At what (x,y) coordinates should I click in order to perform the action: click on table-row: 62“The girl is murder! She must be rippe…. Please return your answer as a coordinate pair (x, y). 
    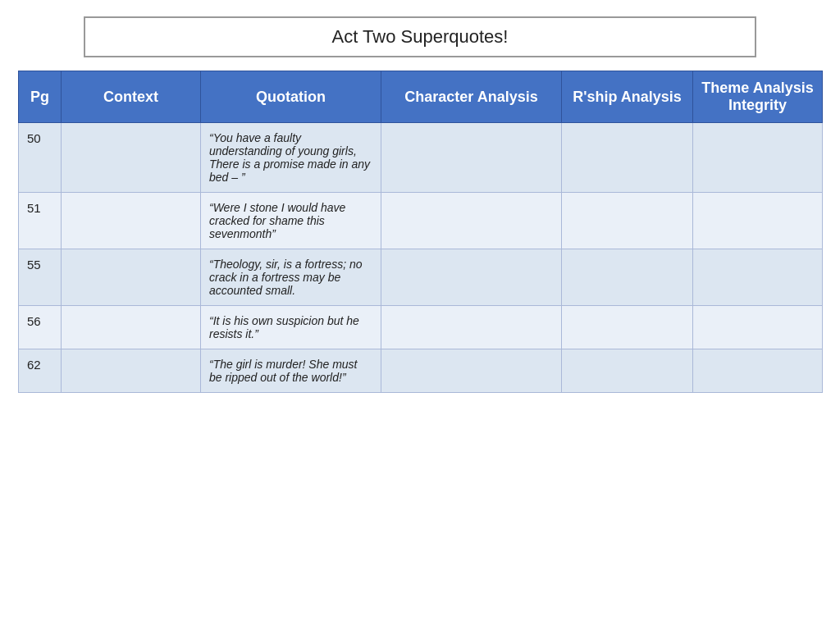
    Looking at the image, I should click on (421, 371).